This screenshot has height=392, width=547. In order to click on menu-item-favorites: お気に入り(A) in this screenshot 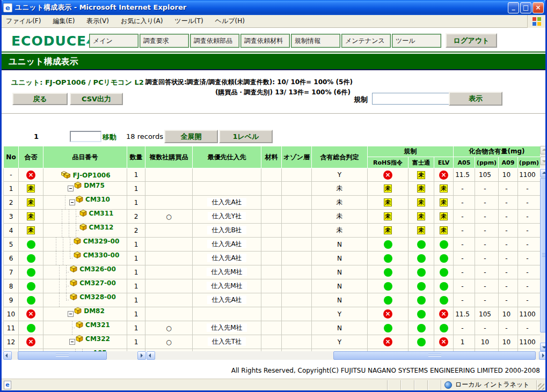, I will do `click(142, 21)`.